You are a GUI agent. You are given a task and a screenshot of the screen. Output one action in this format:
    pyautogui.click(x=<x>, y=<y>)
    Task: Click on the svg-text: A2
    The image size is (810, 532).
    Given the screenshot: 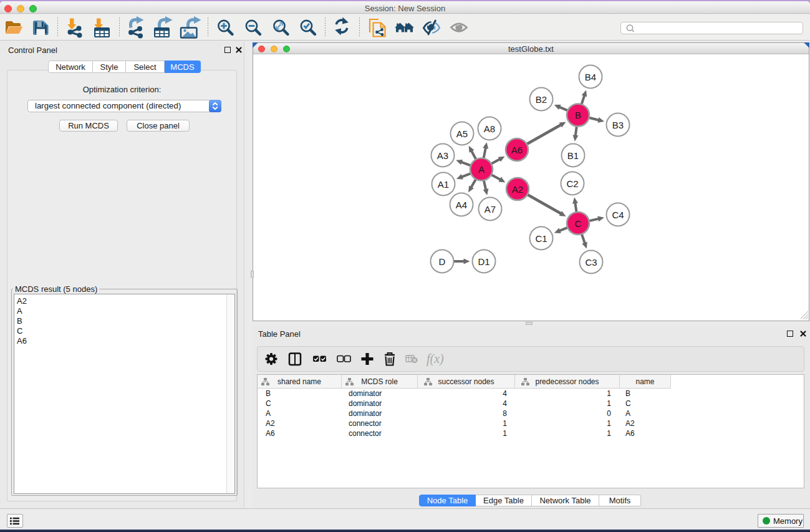 What is the action you would take?
    pyautogui.click(x=518, y=190)
    